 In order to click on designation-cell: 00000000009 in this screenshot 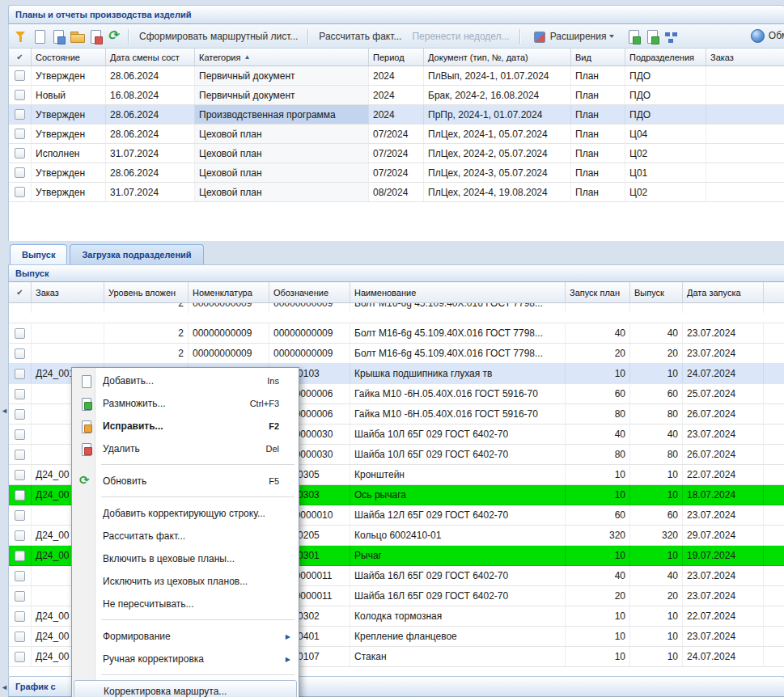, I will do `click(310, 308)`.